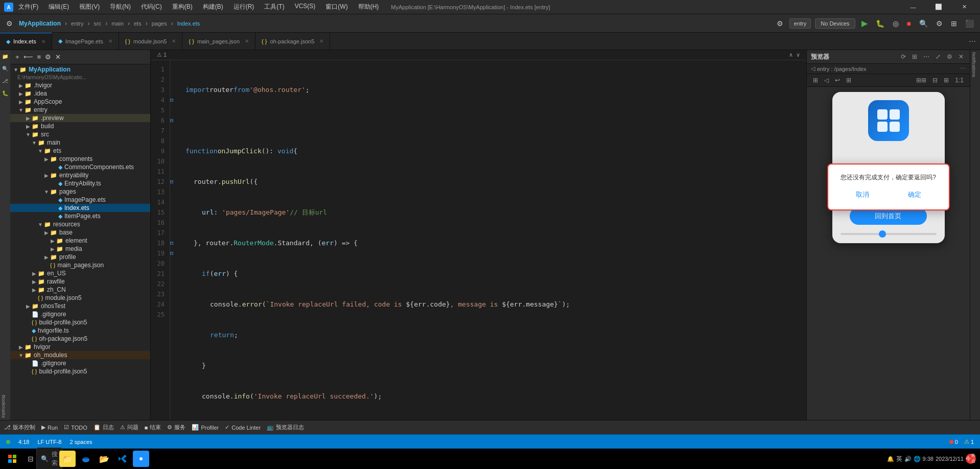 This screenshot has height=469, width=980. I want to click on tree-hvigor-root: ▶ 📁 hvigor, so click(80, 347).